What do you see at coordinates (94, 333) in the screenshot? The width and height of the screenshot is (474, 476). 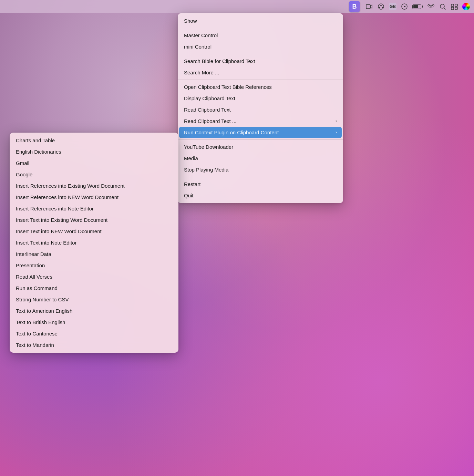 I see `submenu-item-text-cantonese: Text to Cantonese` at bounding box center [94, 333].